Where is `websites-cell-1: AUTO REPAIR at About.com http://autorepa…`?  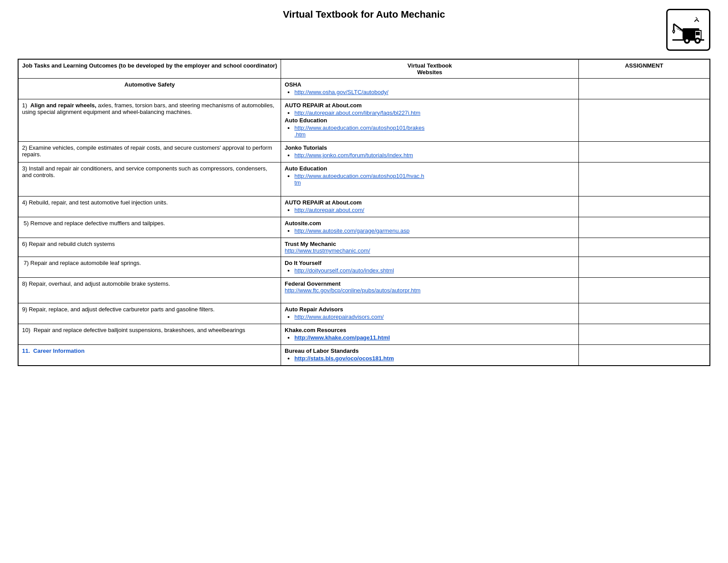 websites-cell-1: AUTO REPAIR at About.com http://autorepa… is located at coordinates (430, 121).